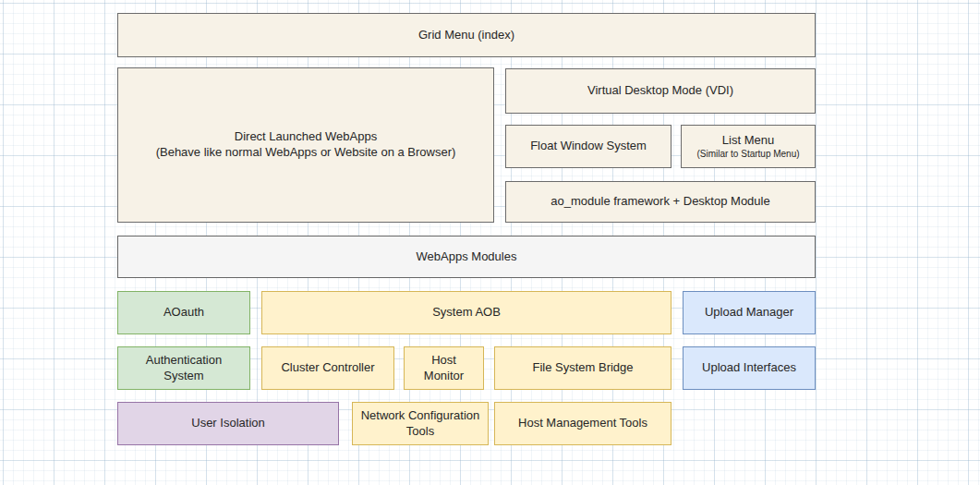  Describe the element at coordinates (420, 424) in the screenshot. I see `network-configuration-tools-label: Network Configuration Tools` at that location.